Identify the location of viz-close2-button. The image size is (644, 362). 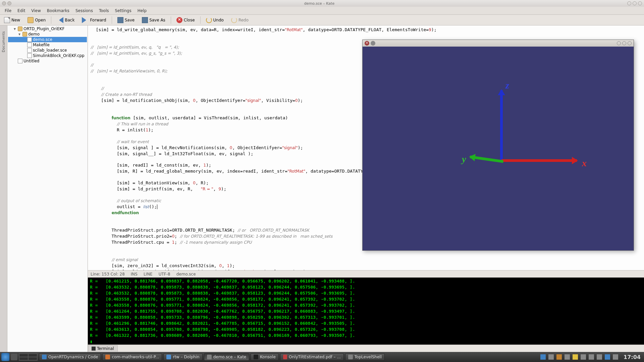
(630, 43).